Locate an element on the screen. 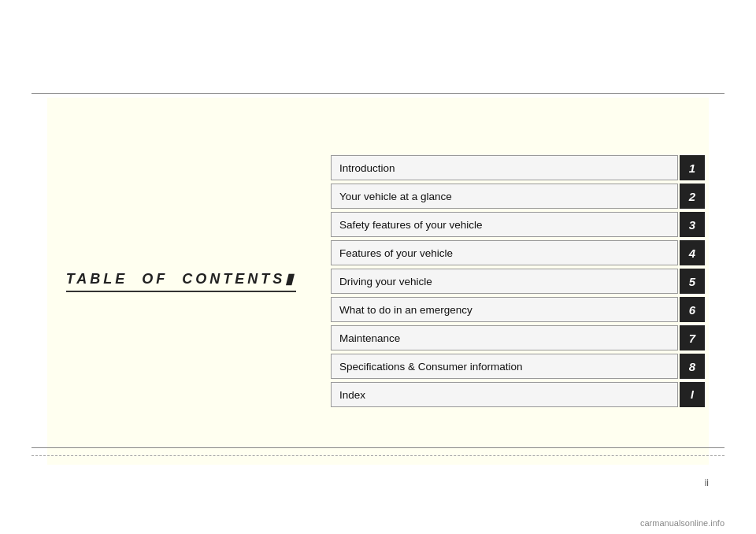 This screenshot has width=756, height=534. toc-row-index: Index I is located at coordinates (518, 395).